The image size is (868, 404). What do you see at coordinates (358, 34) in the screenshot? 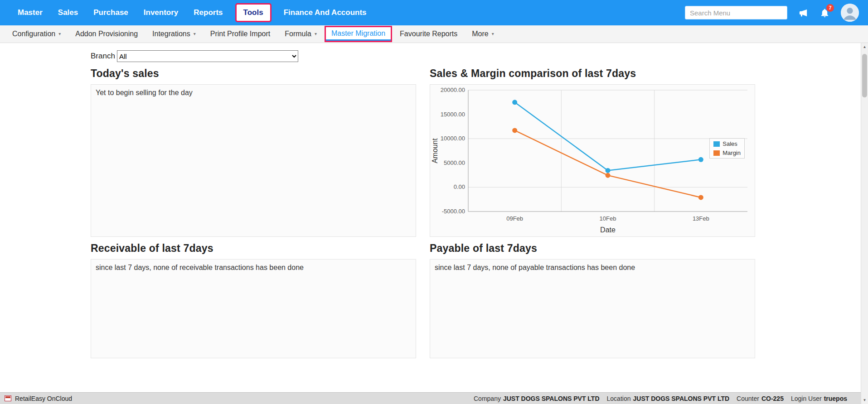
I see `subnav-label: Master Migration` at bounding box center [358, 34].